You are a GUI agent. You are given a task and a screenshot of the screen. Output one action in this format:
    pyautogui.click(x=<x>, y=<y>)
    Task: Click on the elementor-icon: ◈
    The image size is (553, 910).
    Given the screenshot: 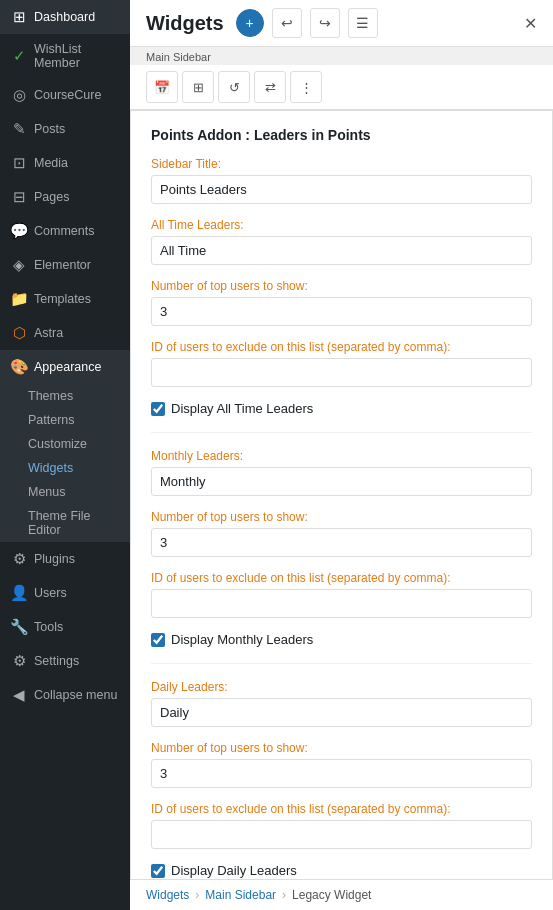 What is the action you would take?
    pyautogui.click(x=19, y=265)
    